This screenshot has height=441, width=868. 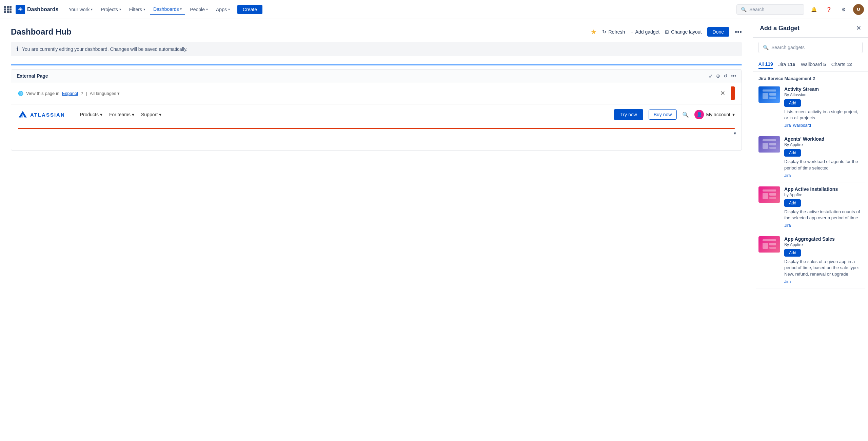 What do you see at coordinates (250, 9) in the screenshot?
I see `create-button: Create` at bounding box center [250, 9].